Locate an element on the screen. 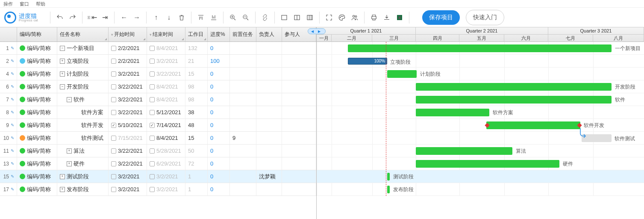  gantt-row: 计划阶段 is located at coordinates (480, 74).